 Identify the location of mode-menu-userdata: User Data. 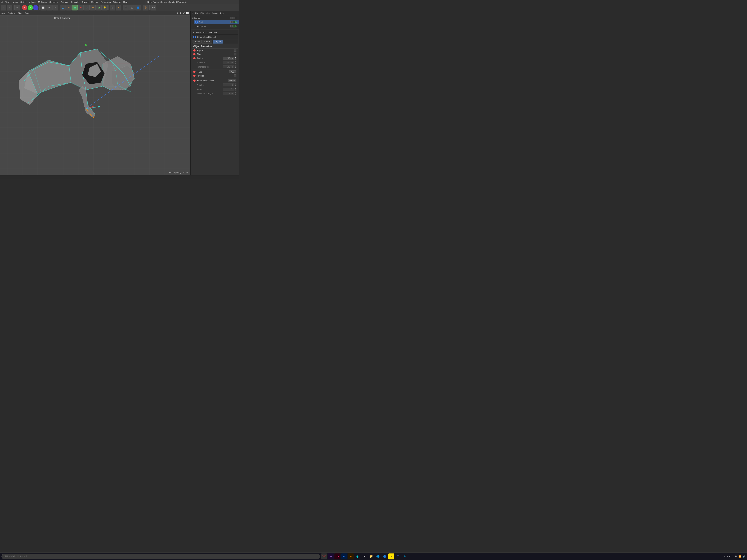
(212, 32).